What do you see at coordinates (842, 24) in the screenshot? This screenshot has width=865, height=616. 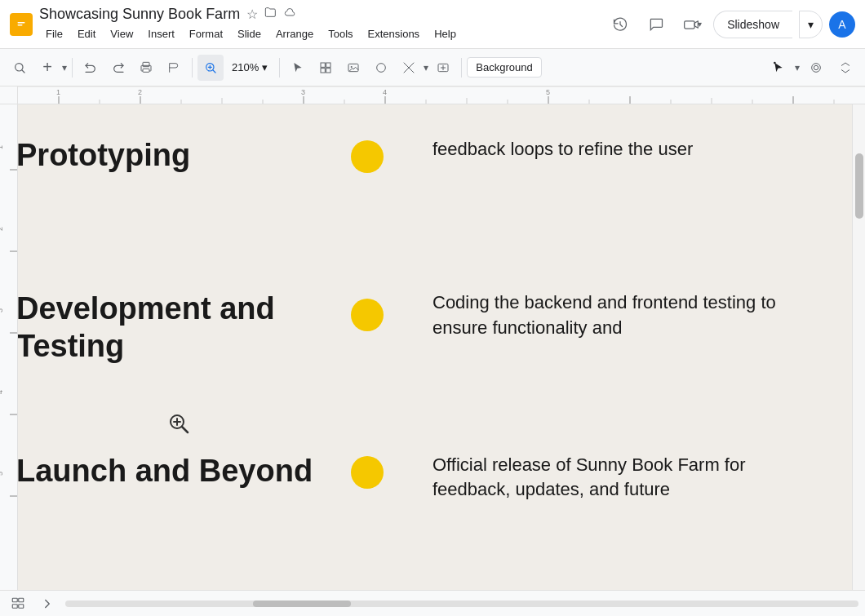 I see `user-avatar: A` at bounding box center [842, 24].